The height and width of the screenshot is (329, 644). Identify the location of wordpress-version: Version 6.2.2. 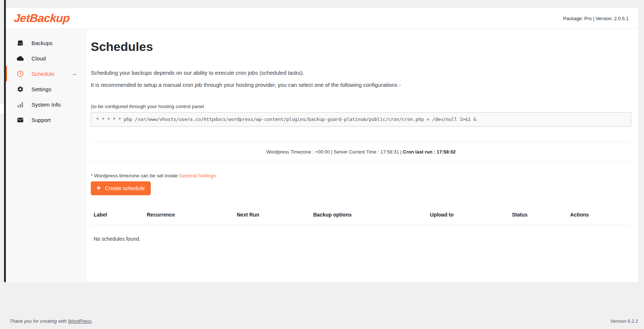
(624, 321).